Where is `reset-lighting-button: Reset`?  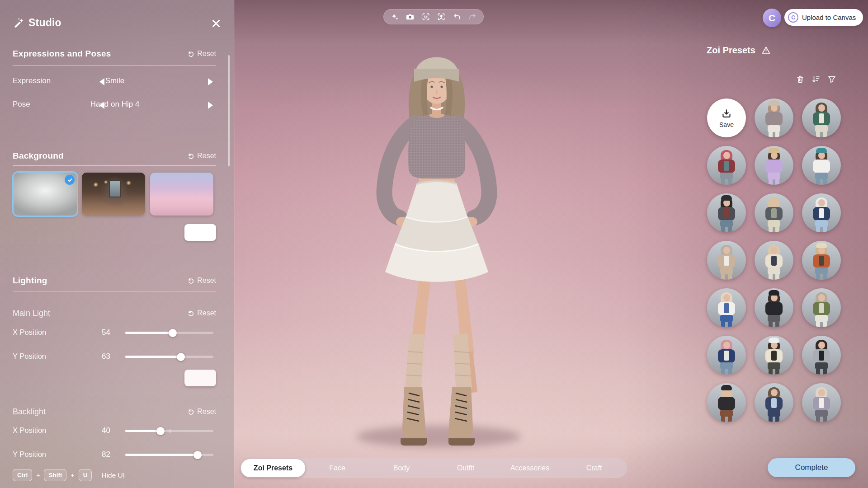
reset-lighting-button: Reset is located at coordinates (202, 281).